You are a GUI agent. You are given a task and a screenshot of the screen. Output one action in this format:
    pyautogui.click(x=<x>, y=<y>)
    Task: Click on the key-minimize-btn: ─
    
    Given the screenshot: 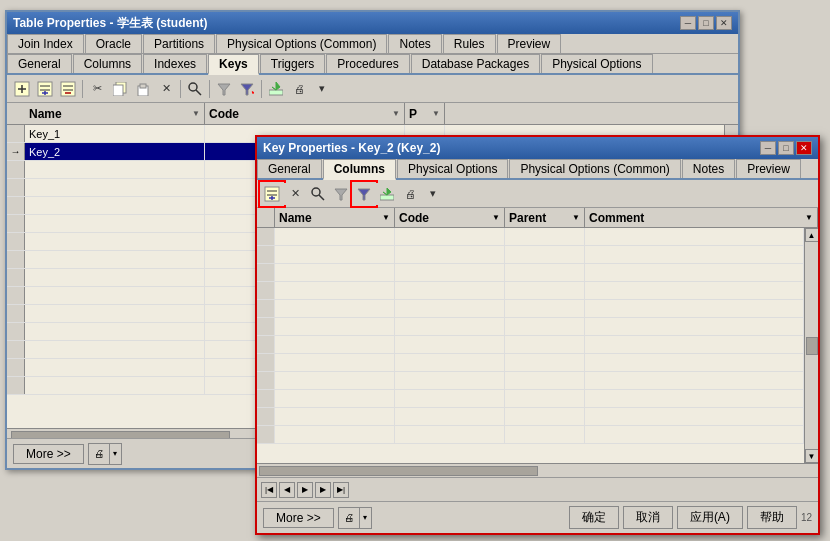 What is the action you would take?
    pyautogui.click(x=768, y=148)
    